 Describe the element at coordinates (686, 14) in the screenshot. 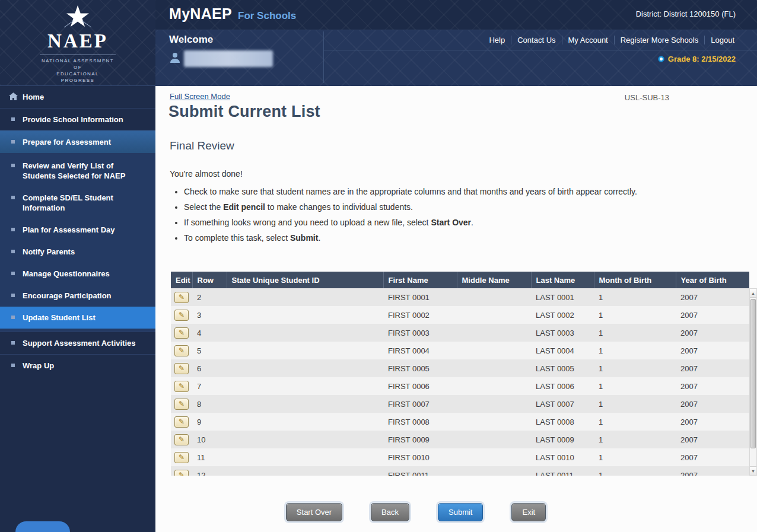

I see `district-label: District: District 1200150 (FL)` at that location.